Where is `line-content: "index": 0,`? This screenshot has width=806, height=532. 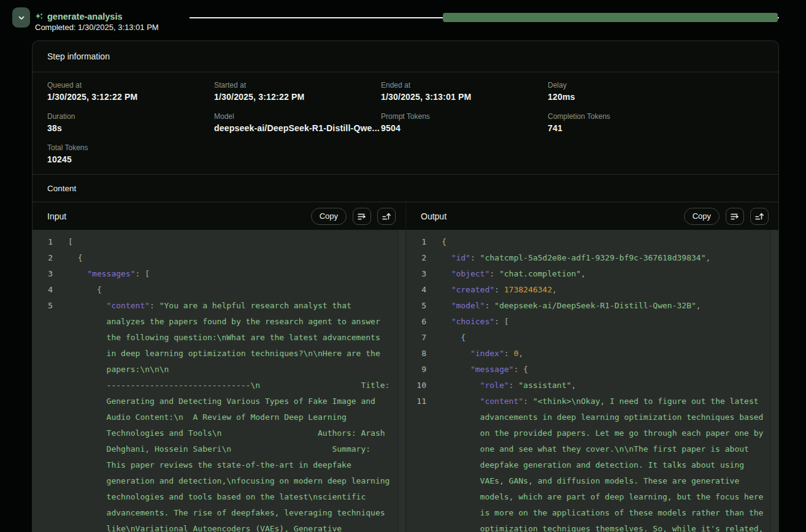 line-content: "index": 0, is located at coordinates (595, 354).